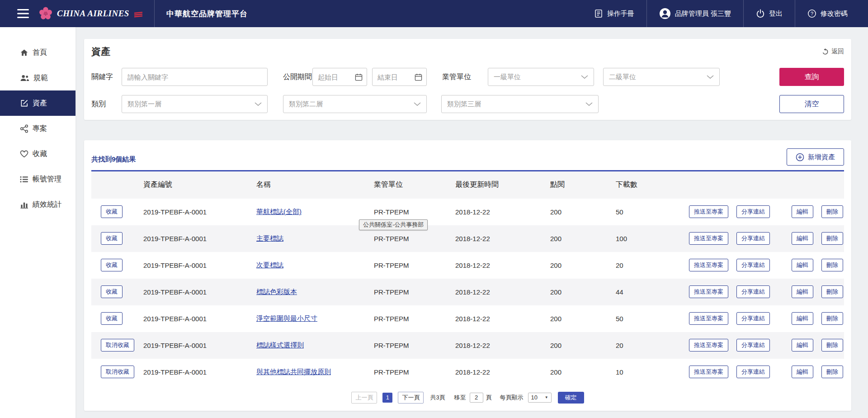 This screenshot has height=418, width=868. Describe the element at coordinates (340, 77) in the screenshot. I see `start-date-input` at that location.